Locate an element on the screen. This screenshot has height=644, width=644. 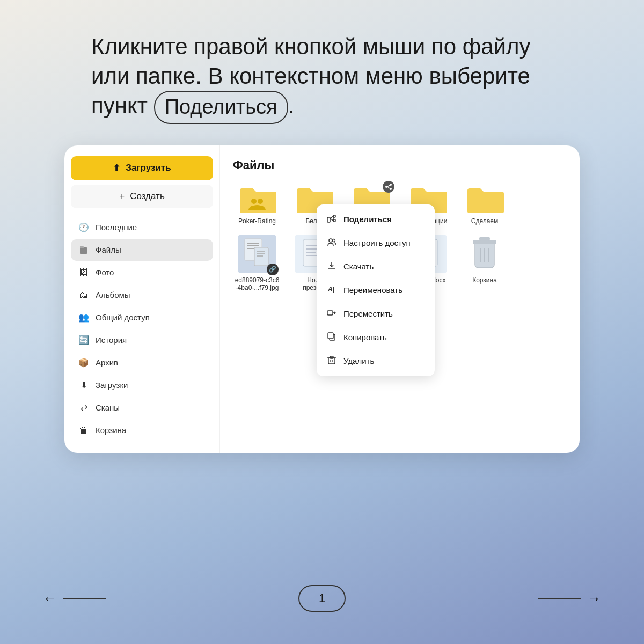
file-image-wrapper: 🔗 is located at coordinates (257, 254).